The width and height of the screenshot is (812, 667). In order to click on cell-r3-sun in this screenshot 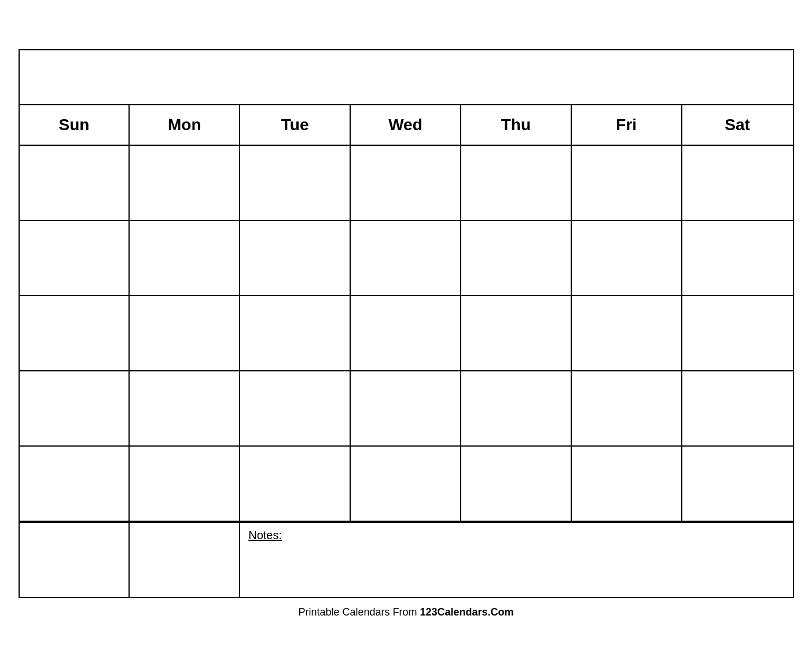, I will do `click(75, 333)`.